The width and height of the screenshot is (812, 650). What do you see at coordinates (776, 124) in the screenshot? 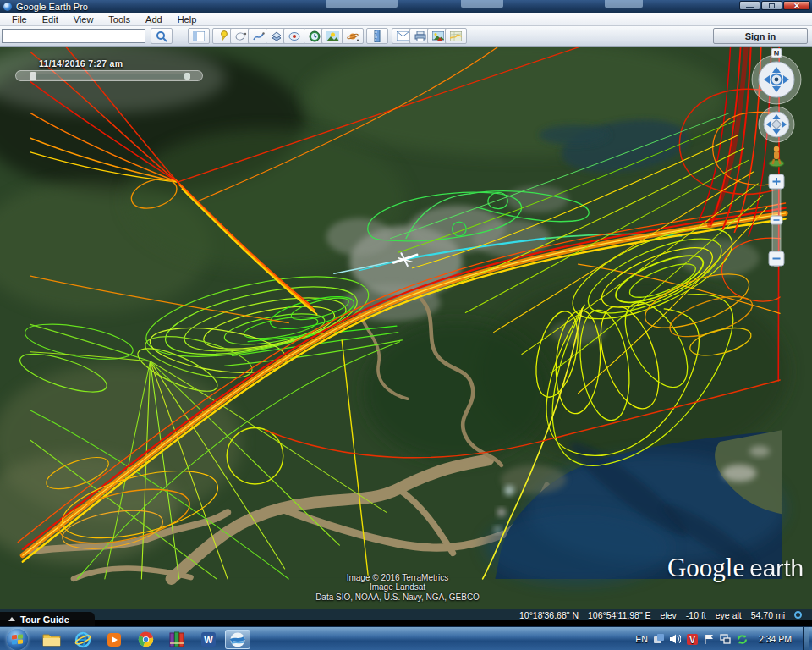
I see `move-joystick` at bounding box center [776, 124].